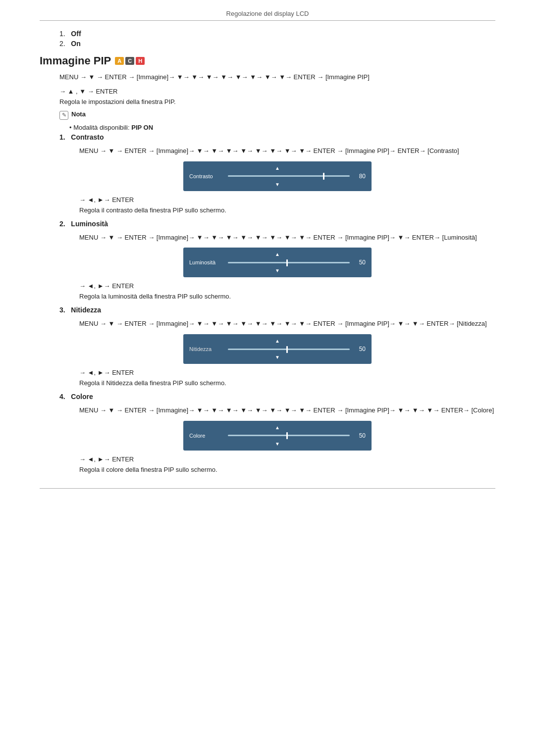 The image size is (535, 756). I want to click on contrasto-slider-row: Contrasto 80, so click(277, 176).